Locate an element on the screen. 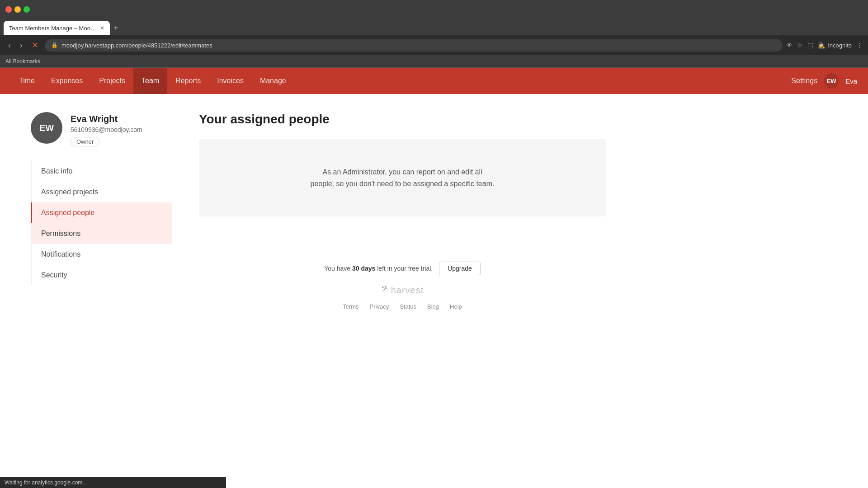 This screenshot has width=868, height=488. footer: You have 30 days left in your free trial… is located at coordinates (402, 286).